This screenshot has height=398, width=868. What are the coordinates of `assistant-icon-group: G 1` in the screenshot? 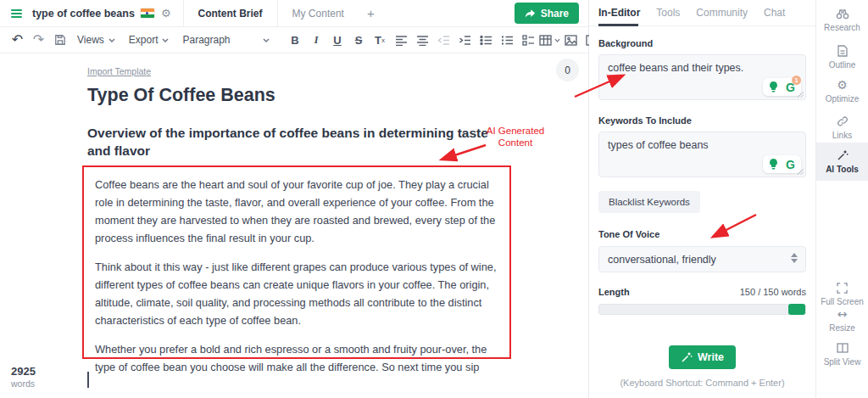 It's located at (782, 87).